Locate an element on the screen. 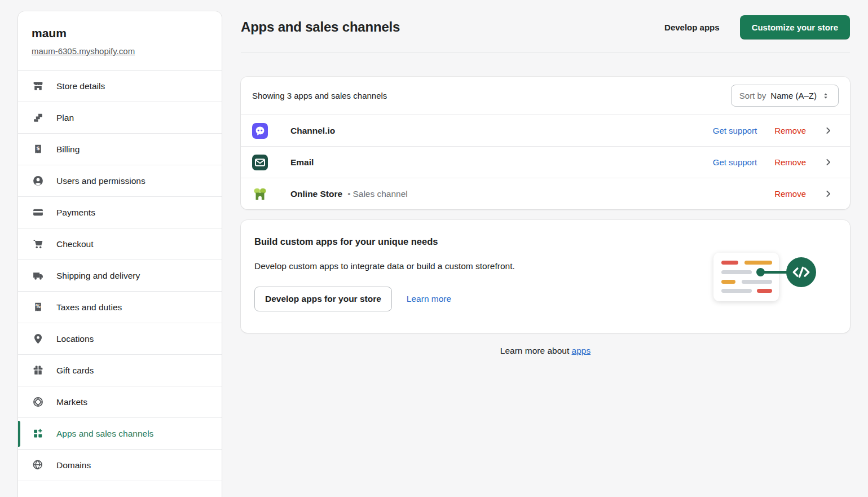  sidebar-item-label: Shipping and delivery is located at coordinates (98, 276).